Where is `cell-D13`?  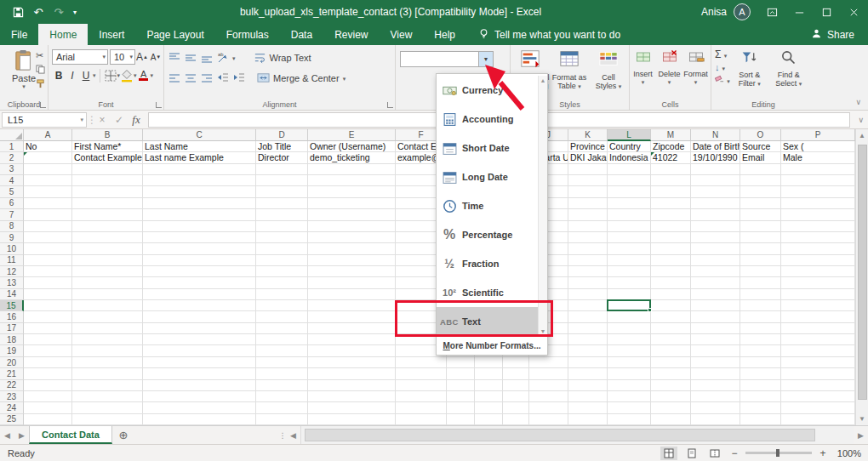 cell-D13 is located at coordinates (283, 282).